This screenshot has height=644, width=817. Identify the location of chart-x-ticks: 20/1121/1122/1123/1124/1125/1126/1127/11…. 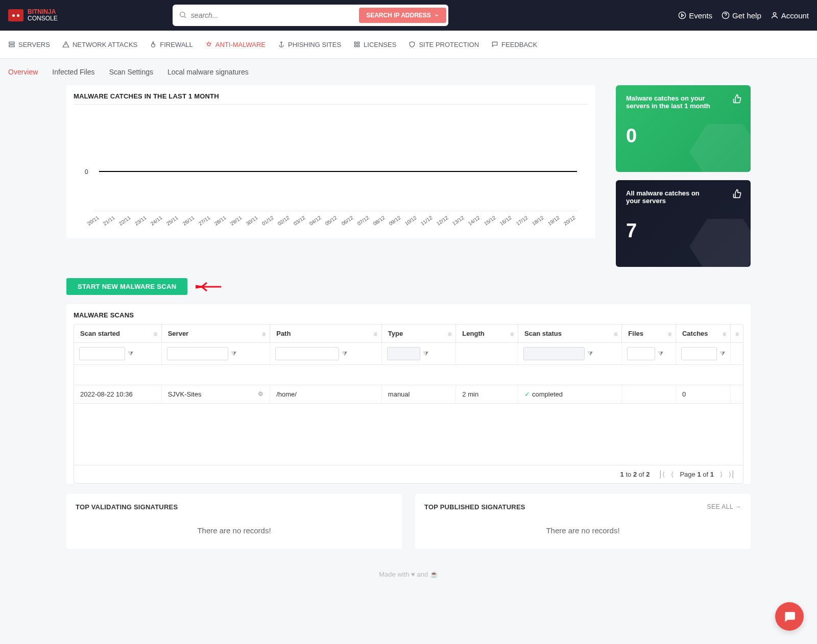
(332, 225).